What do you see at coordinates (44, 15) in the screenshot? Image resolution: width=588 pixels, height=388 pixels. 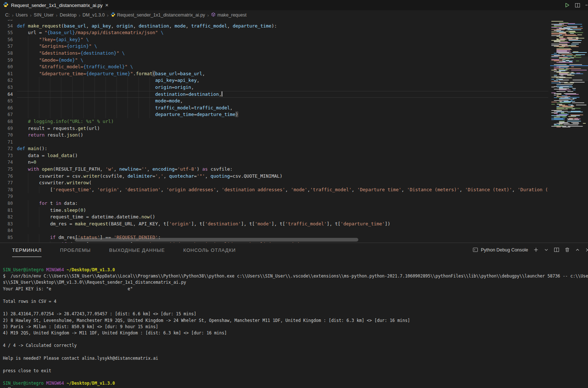 I see `breadcrumb-item-user: SIN_User` at bounding box center [44, 15].